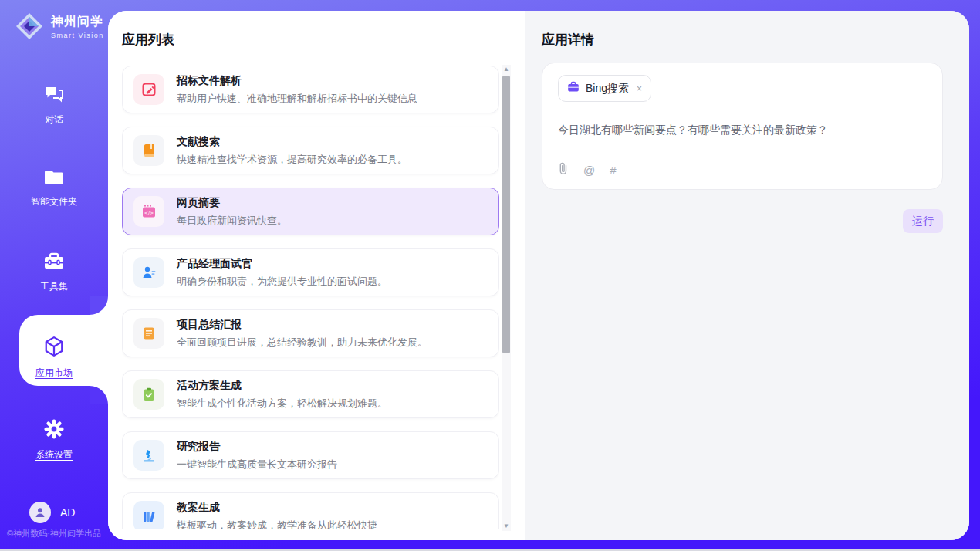 The width and height of the screenshot is (980, 551). I want to click on brand-logo: 神州问学 Smart Vision, so click(59, 26).